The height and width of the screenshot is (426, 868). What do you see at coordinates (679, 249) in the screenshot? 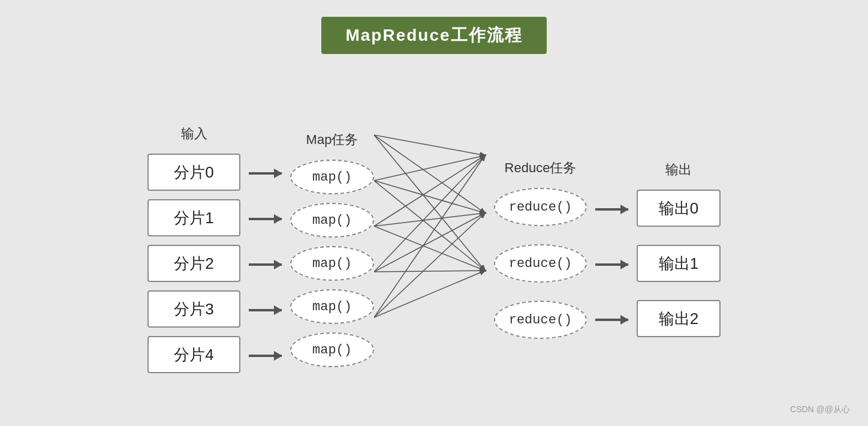
I see `col-output: 输出 输出0 输出1 输出2` at bounding box center [679, 249].